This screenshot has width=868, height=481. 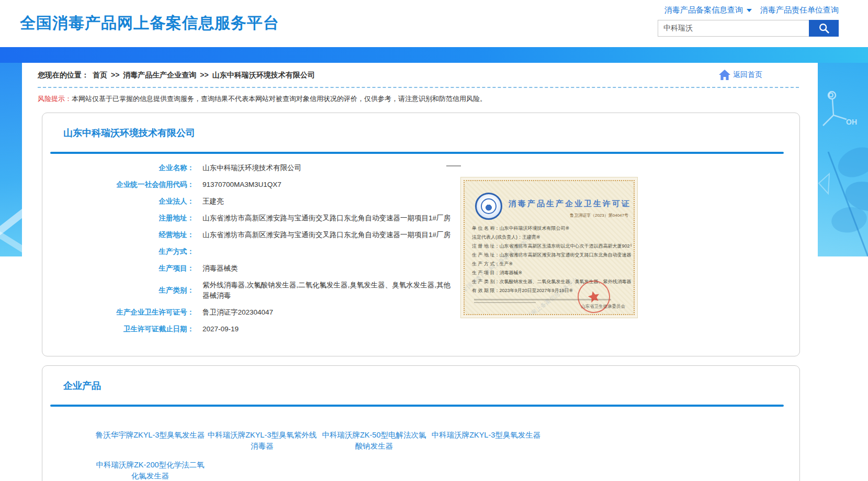 What do you see at coordinates (431, 133) in the screenshot?
I see `company-title: 山东中科瑞沃环境技术有限公司` at bounding box center [431, 133].